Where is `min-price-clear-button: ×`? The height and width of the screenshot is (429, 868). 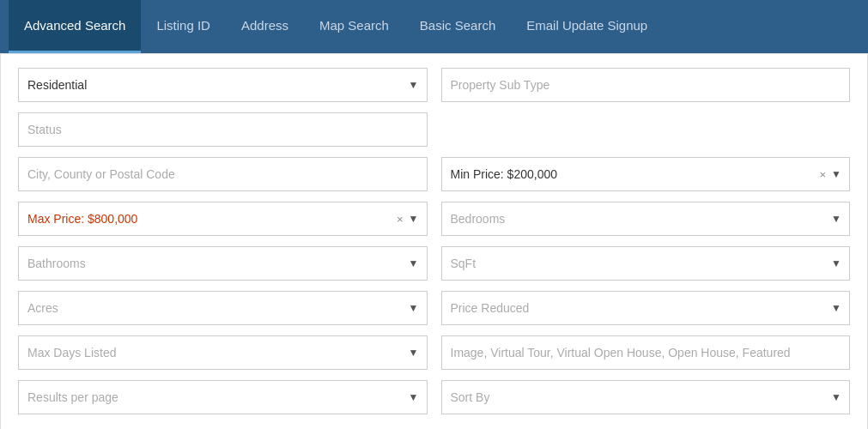 min-price-clear-button: × is located at coordinates (822, 175).